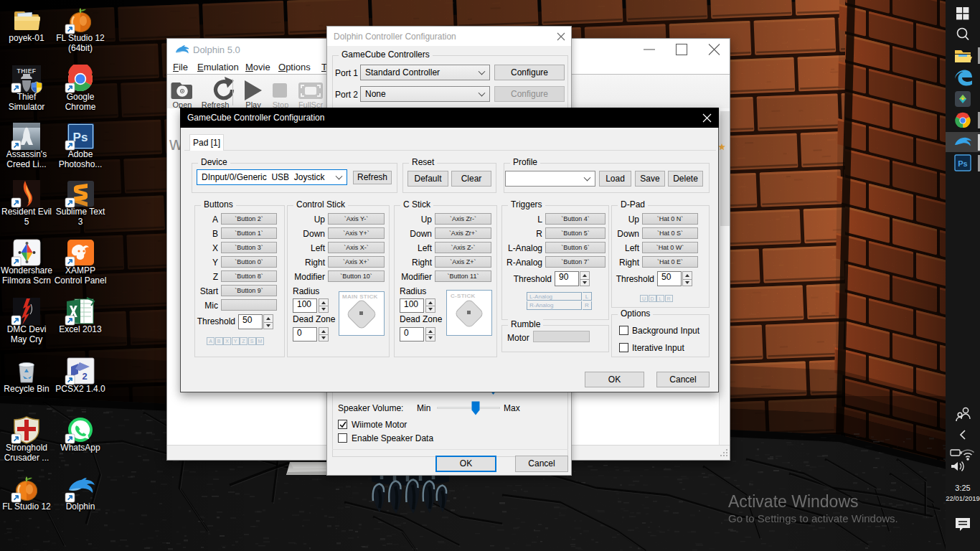 The height and width of the screenshot is (551, 980). What do you see at coordinates (85, 376) in the screenshot?
I see `svg-text: 2` at bounding box center [85, 376].